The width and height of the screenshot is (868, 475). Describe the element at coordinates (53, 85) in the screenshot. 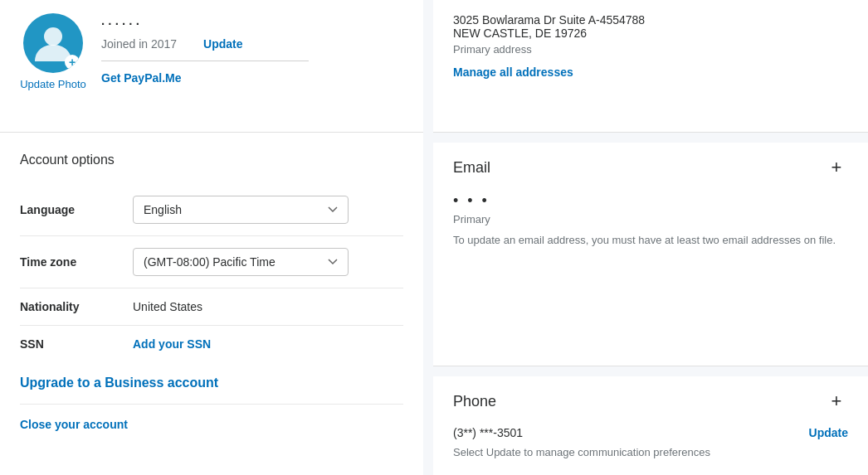

I see `update-photo-link: Update Photo` at that location.